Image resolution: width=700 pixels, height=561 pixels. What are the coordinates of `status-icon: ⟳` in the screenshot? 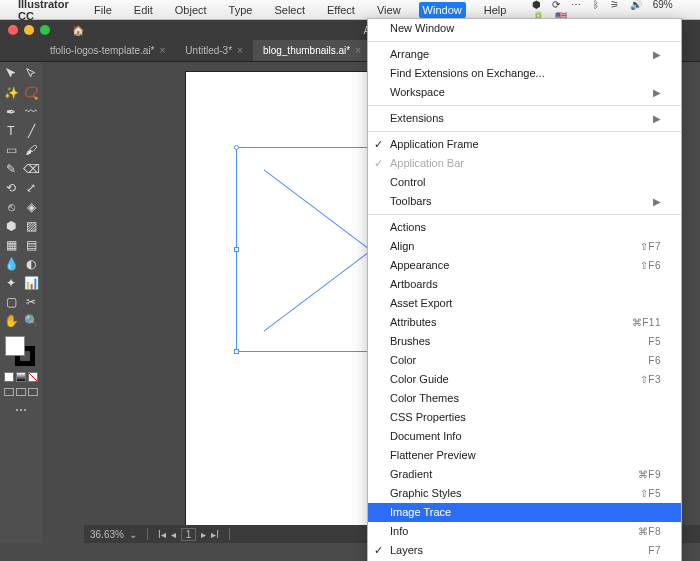 It's located at (556, 5).